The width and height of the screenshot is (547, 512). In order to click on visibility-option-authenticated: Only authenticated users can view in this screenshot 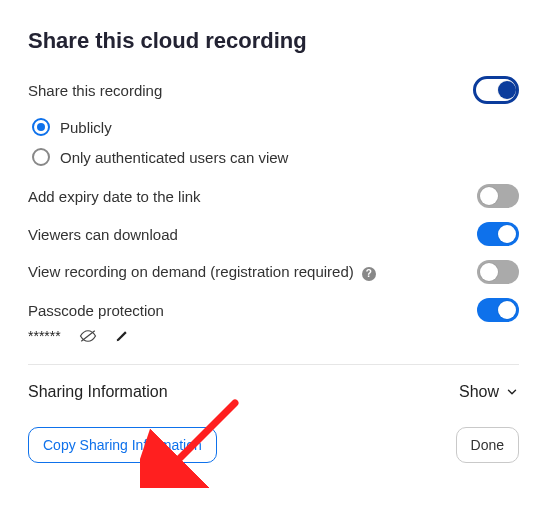, I will do `click(276, 157)`.